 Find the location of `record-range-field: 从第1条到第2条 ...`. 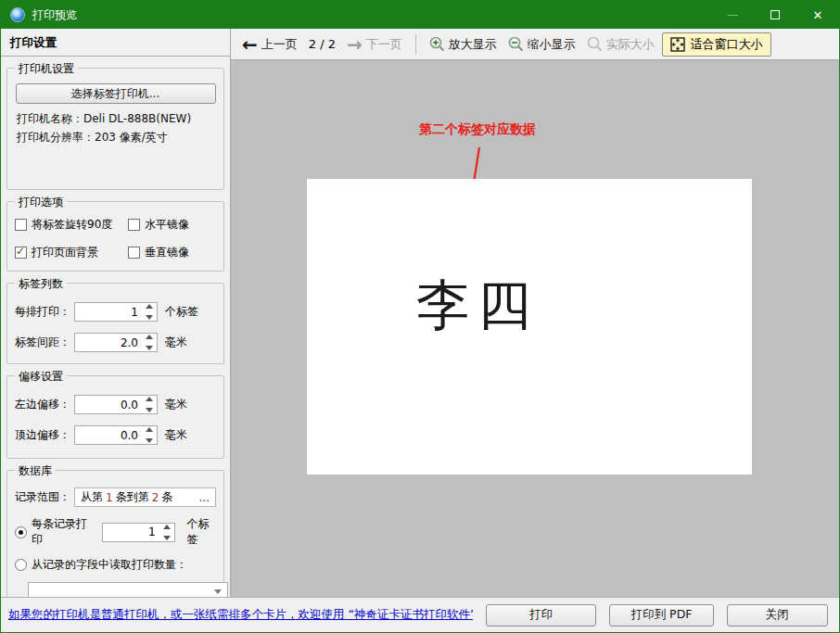

record-range-field: 从第1条到第2条 ... is located at coordinates (145, 497).